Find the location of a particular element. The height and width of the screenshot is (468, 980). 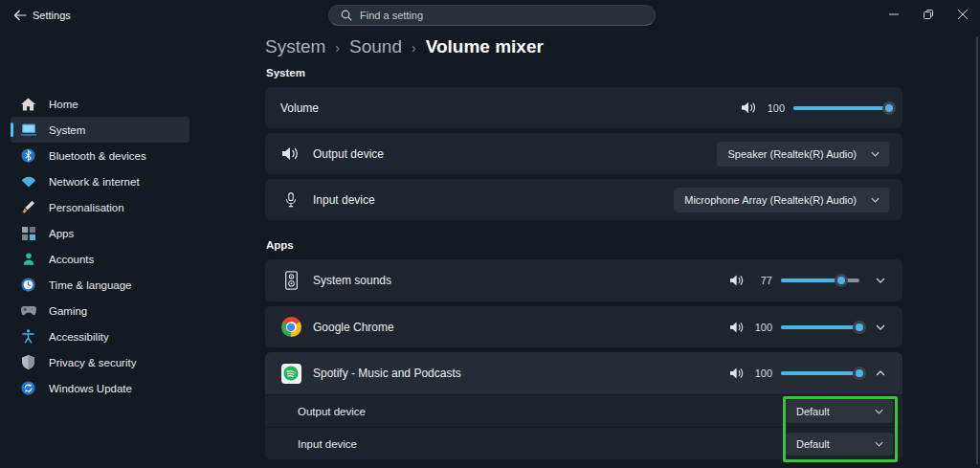

sidebar-item-privacy-security: Privacy & security is located at coordinates (100, 362).